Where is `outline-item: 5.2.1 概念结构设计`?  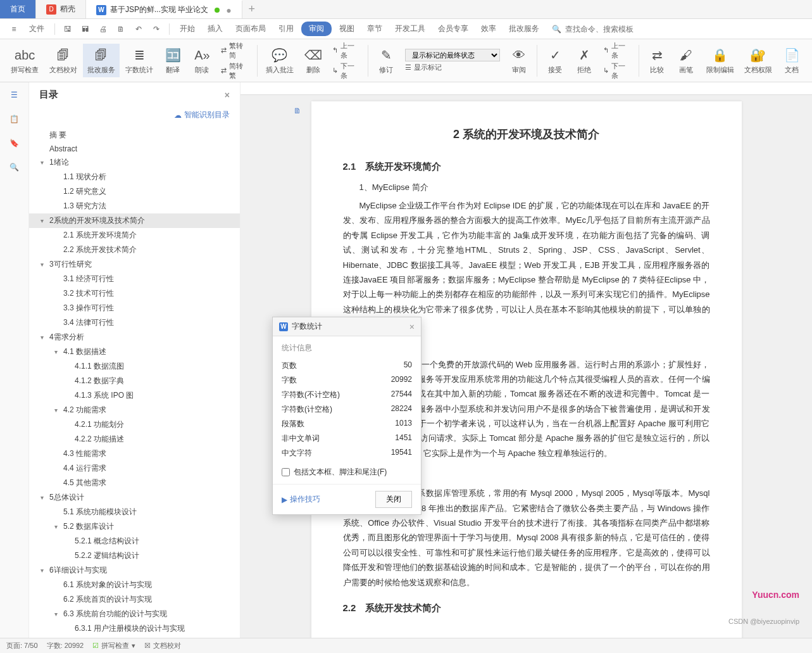
outline-item: 5.2.1 概念结构设计 is located at coordinates (134, 541).